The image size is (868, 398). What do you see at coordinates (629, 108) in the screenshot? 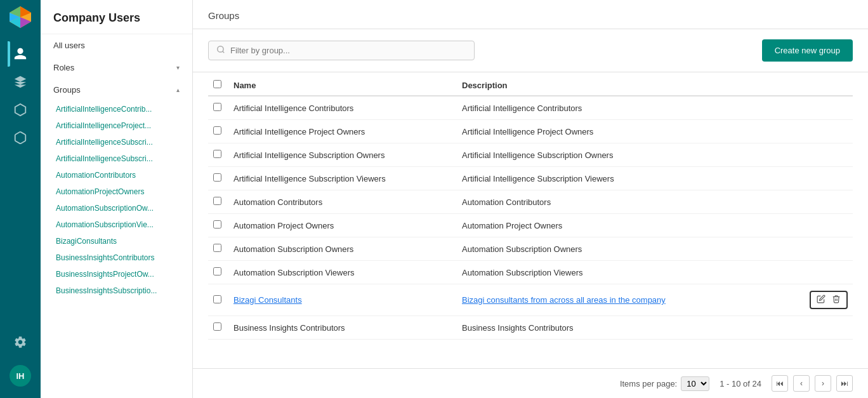
I see `row-description: Artificial Intelligence Contributors` at bounding box center [629, 108].